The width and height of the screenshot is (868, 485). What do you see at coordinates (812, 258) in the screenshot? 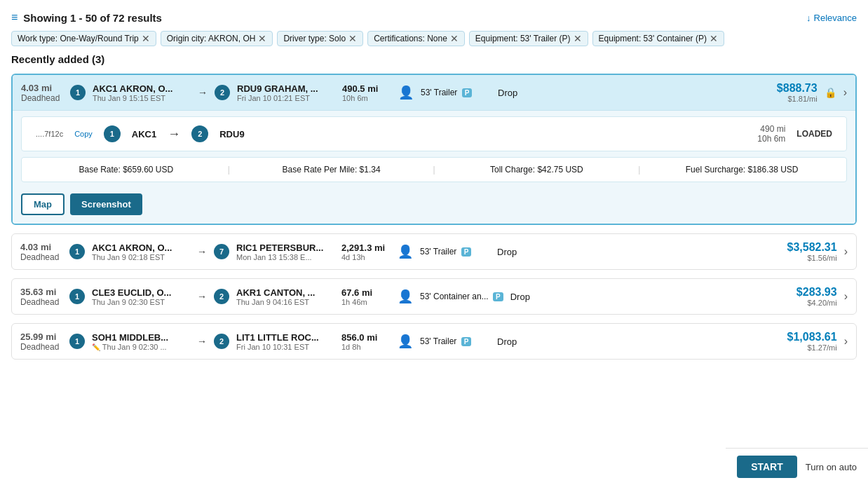
I see `price-per-mile-2: $1.56/mi` at bounding box center [812, 258].